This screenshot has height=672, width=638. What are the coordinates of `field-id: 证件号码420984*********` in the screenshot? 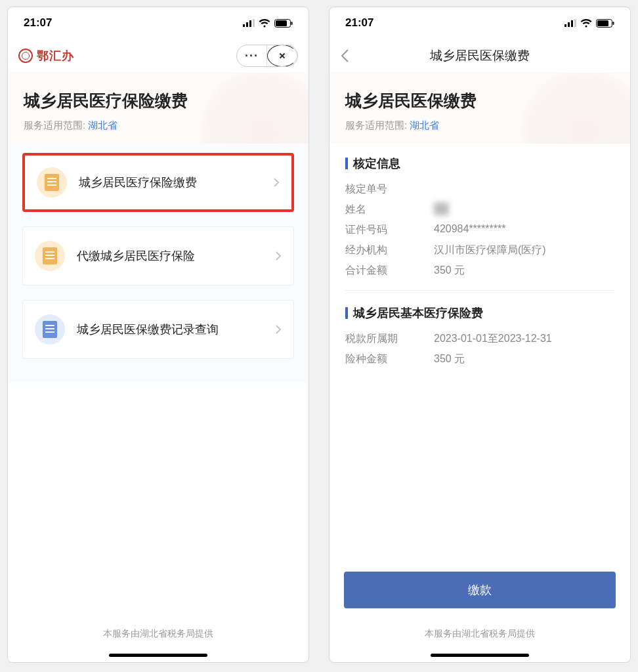 It's located at (480, 230).